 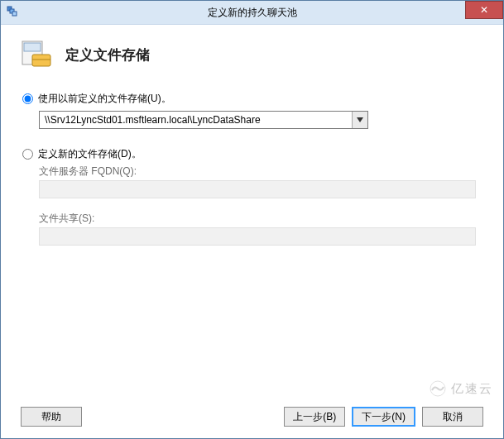 What do you see at coordinates (252, 99) in the screenshot?
I see `option-existing-row: 使用以前定义的文件存储(U)。` at bounding box center [252, 99].